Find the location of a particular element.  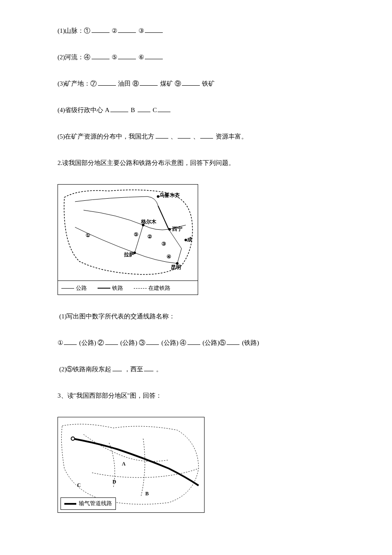

legend-building-icon is located at coordinates (140, 288).